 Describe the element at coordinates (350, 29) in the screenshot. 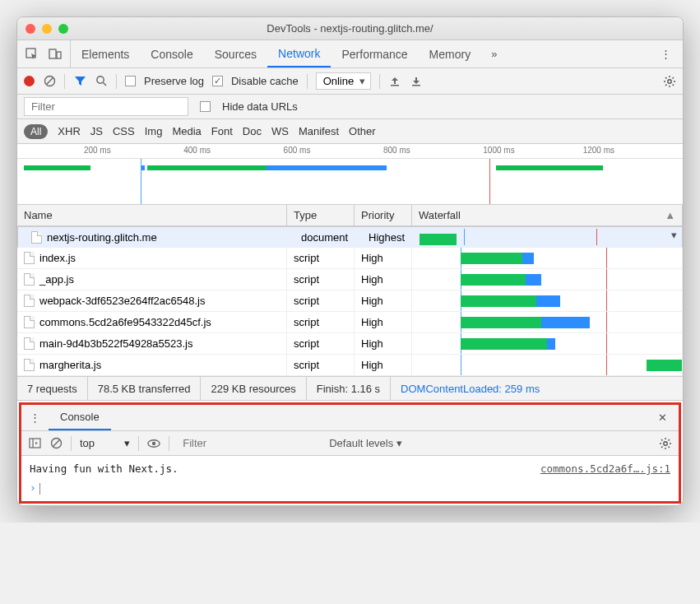

I see `titlebar: DevTools - nextjs-routing.glitch.me/` at that location.